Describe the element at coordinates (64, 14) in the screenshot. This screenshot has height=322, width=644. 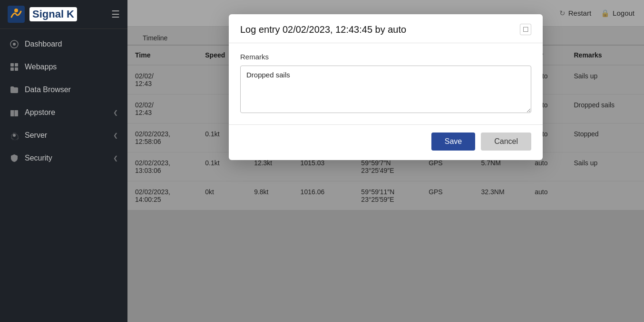
I see `sidebar-logo: Signal K ☰` at that location.